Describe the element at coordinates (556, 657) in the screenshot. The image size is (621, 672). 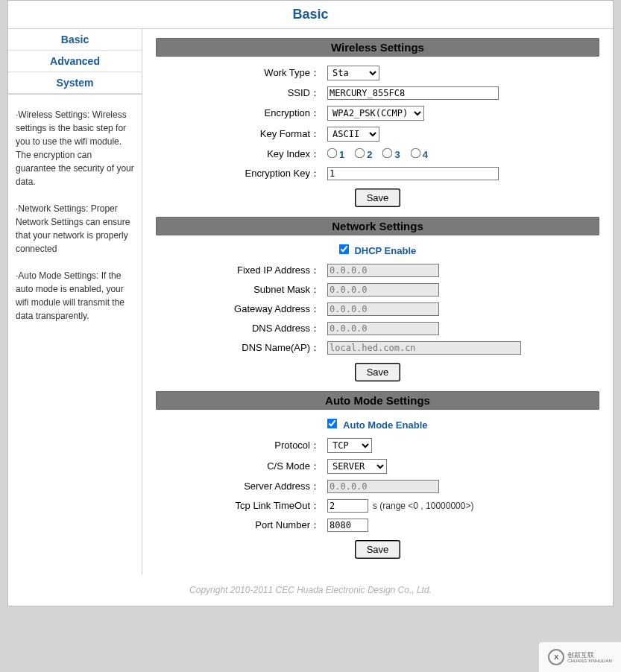
I see `watermark-logo-icon: X` at that location.